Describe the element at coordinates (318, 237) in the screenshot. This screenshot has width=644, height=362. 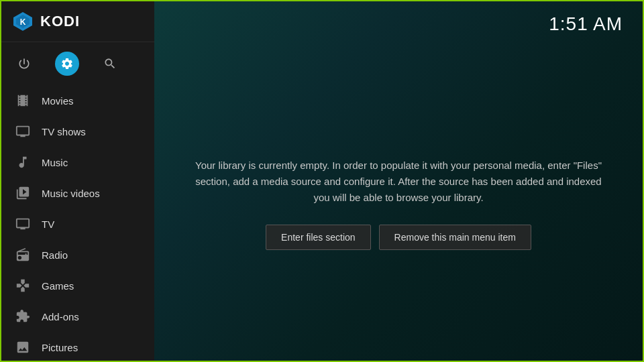
I see `enter-files-button: Enter files section` at that location.